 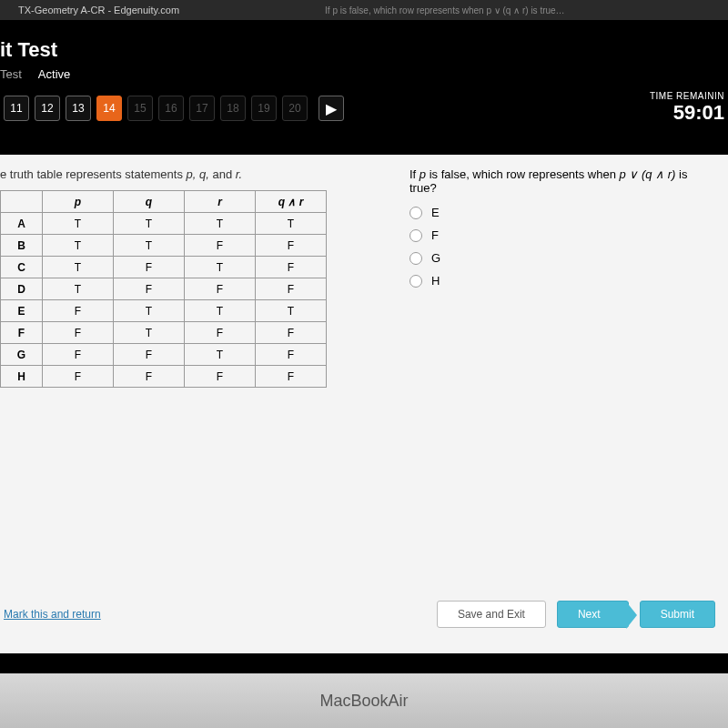 I want to click on table-header: q ∧ r, so click(x=291, y=202).